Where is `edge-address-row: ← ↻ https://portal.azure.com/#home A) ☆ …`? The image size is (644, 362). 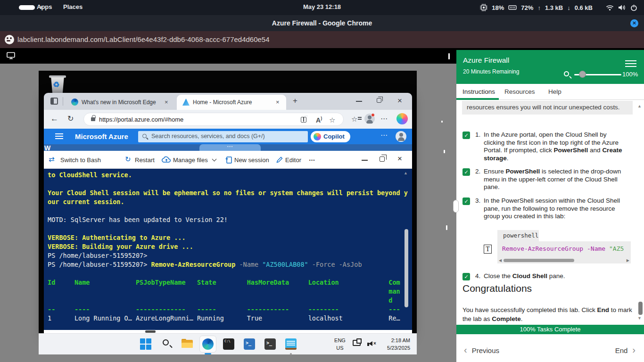 edge-address-row: ← ↻ https://portal.azure.com/#home A) ☆ … is located at coordinates (228, 119).